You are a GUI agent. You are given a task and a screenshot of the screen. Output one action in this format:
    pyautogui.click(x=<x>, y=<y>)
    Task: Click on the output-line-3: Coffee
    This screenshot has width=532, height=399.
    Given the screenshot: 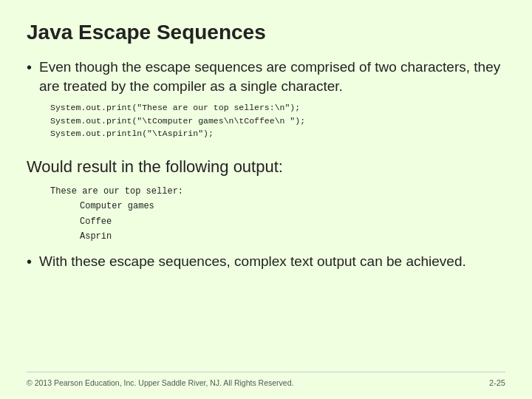 What is the action you would take?
    pyautogui.click(x=278, y=222)
    